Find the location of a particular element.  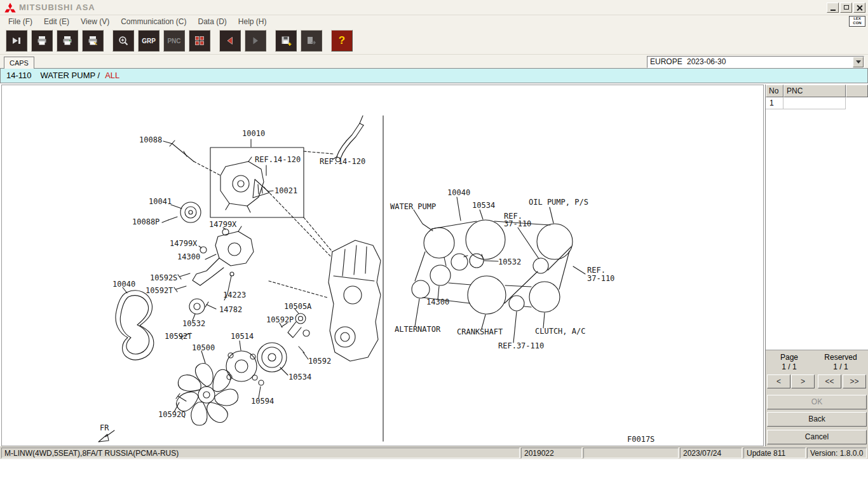

cell-no: 1 is located at coordinates (775, 103).